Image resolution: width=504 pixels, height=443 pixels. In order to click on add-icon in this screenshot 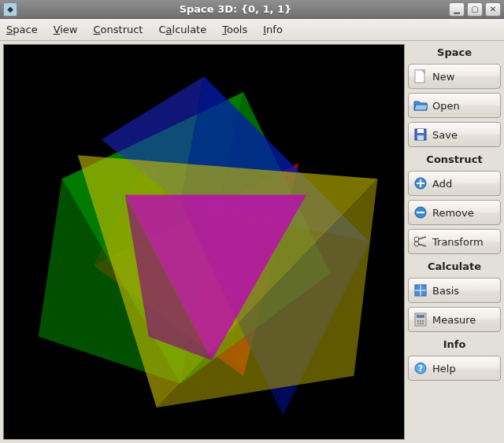, I will do `click(421, 183)`.